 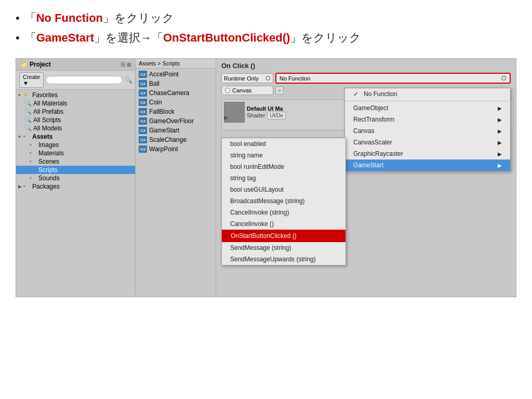 I want to click on canvas-ref-icon: ○, so click(x=280, y=90).